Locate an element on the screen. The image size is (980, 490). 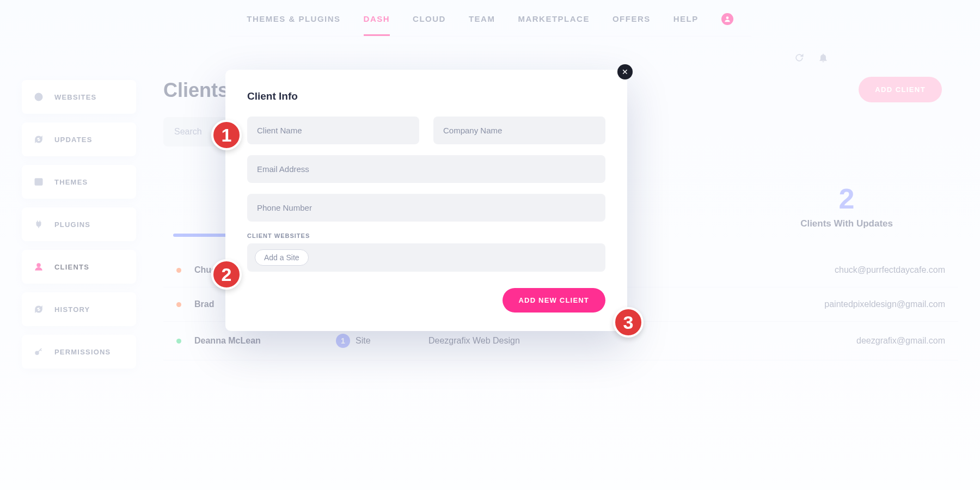
phone-field is located at coordinates (426, 208).